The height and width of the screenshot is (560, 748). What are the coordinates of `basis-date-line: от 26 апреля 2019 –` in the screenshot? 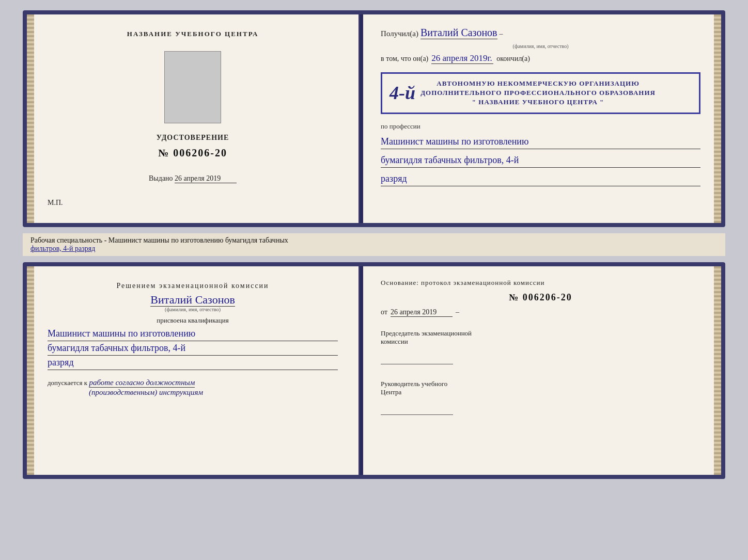 It's located at (540, 313).